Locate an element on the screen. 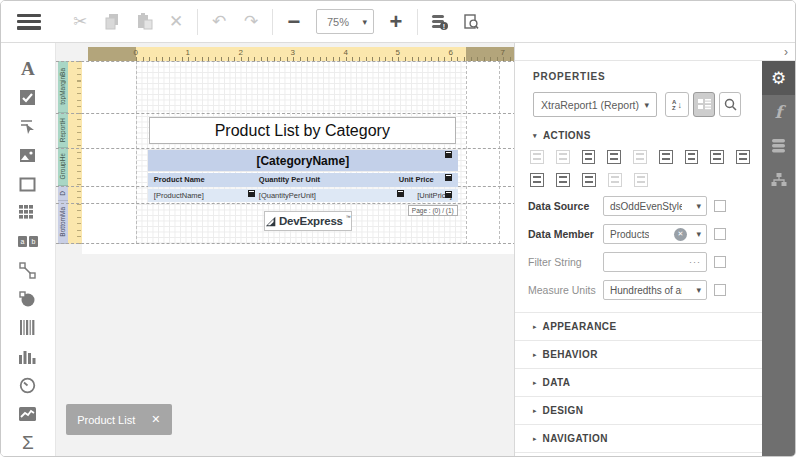 The width and height of the screenshot is (796, 457). section-design: ▸DESIGN is located at coordinates (638, 410).